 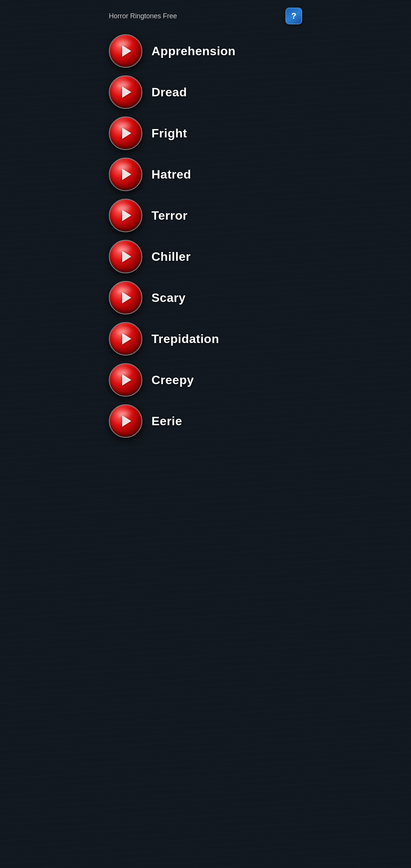 What do you see at coordinates (193, 51) in the screenshot?
I see `ringtone-name: Apprehension` at bounding box center [193, 51].